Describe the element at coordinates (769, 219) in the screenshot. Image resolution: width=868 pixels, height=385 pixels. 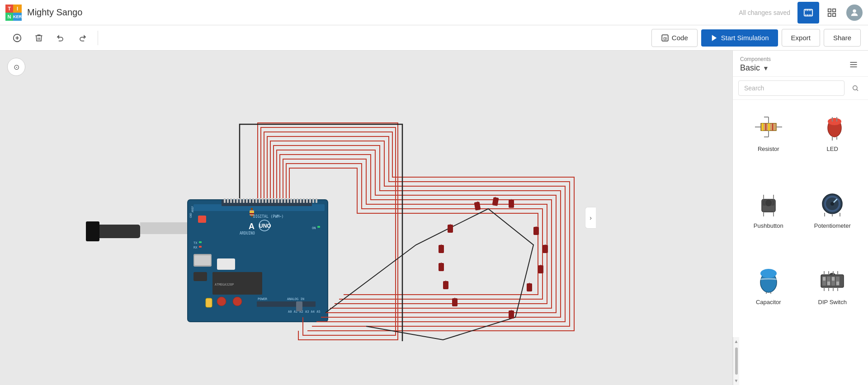
I see `component-pushbutton: Pushbutton` at that location.